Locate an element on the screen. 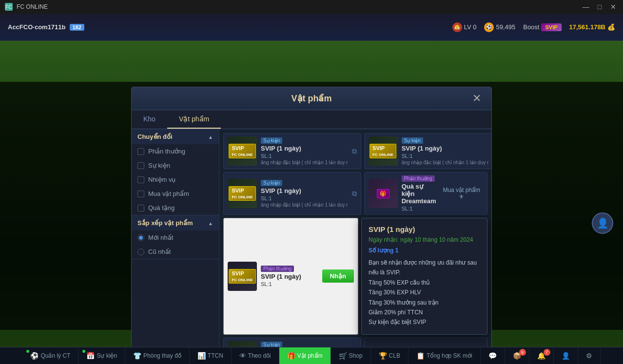 The image size is (623, 364). sidebar-section-chuyen-doi: Chuyển đổi Phần thưởng Sự kiện is located at coordinates (175, 172).